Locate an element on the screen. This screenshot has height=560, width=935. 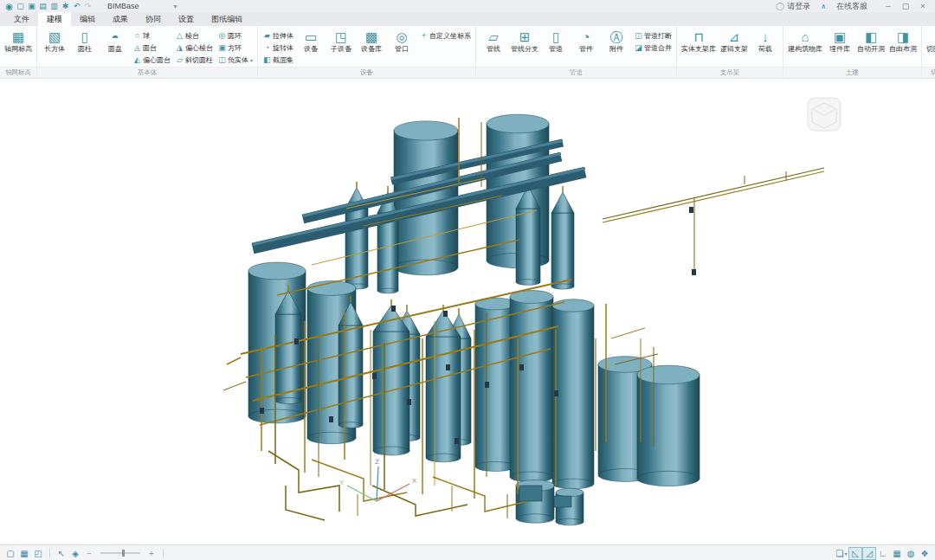
tab-settings: 设置 is located at coordinates (186, 19).